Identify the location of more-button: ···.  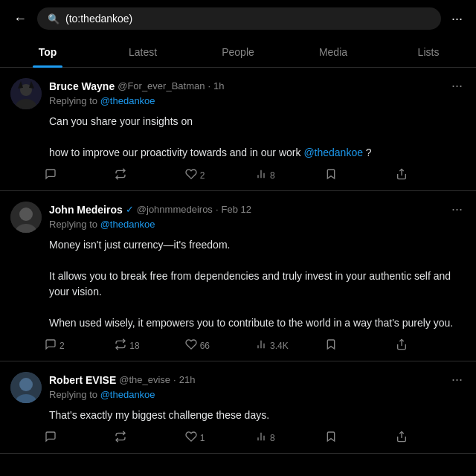
(457, 19).